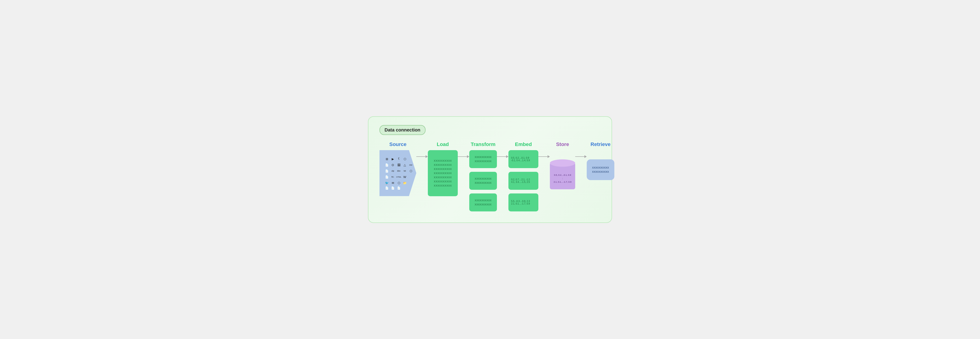 The width and height of the screenshot is (980, 339). What do you see at coordinates (387, 183) in the screenshot?
I see `icon-twitter: 🐦` at bounding box center [387, 183].